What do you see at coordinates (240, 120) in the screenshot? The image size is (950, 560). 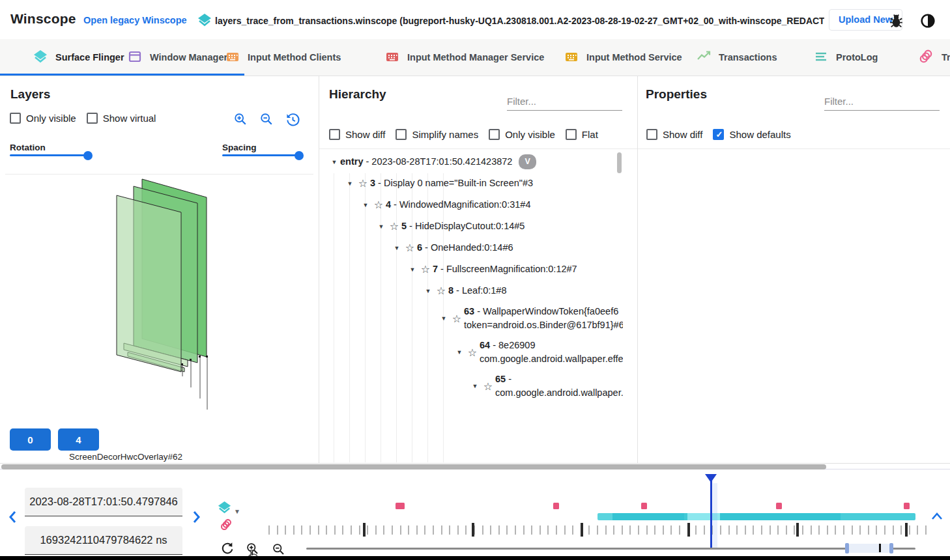 I see `zoom-in-icon` at bounding box center [240, 120].